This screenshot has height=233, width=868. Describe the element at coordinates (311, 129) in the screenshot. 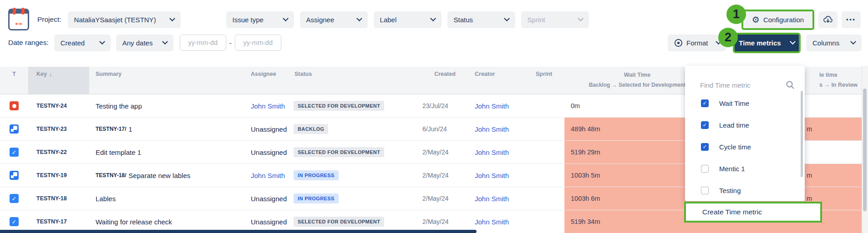

I see `status-badge: BACKLOG` at that location.